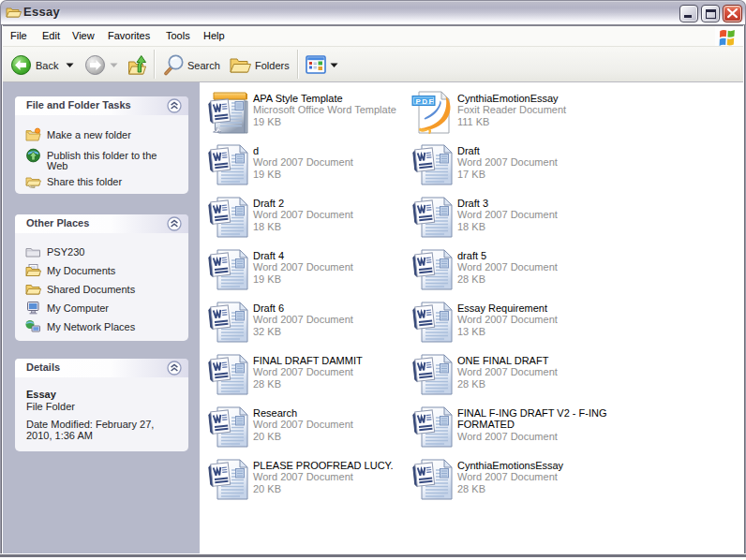 The height and width of the screenshot is (560, 746). What do you see at coordinates (425, 101) in the screenshot?
I see `svg-text: PDF` at bounding box center [425, 101].